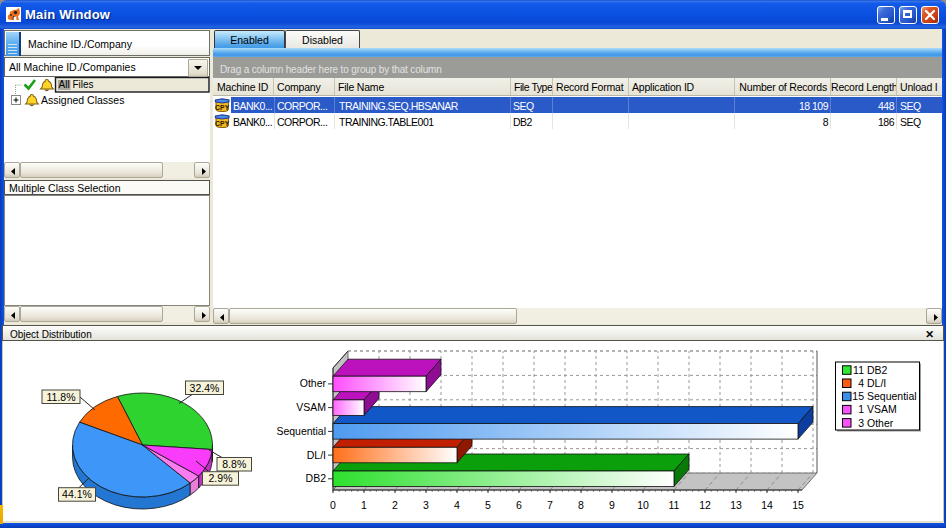  Describe the element at coordinates (519, 505) in the screenshot. I see `svg-text: 6` at that location.